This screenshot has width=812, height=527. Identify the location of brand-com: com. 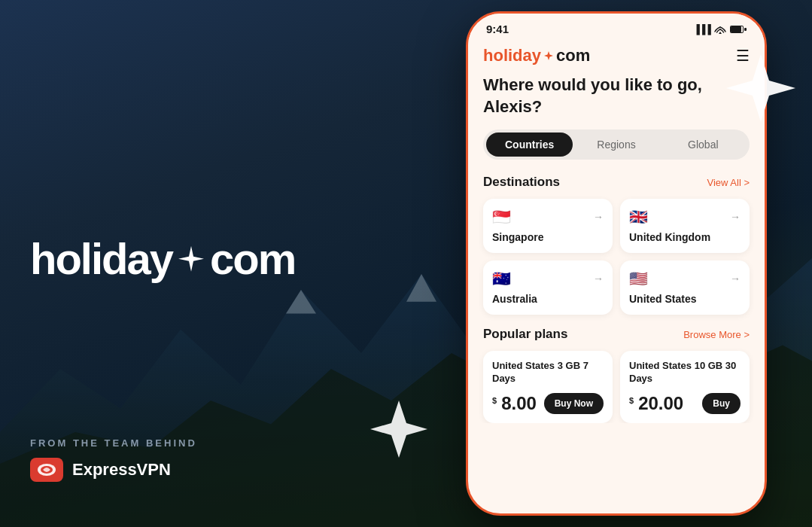
(573, 56).